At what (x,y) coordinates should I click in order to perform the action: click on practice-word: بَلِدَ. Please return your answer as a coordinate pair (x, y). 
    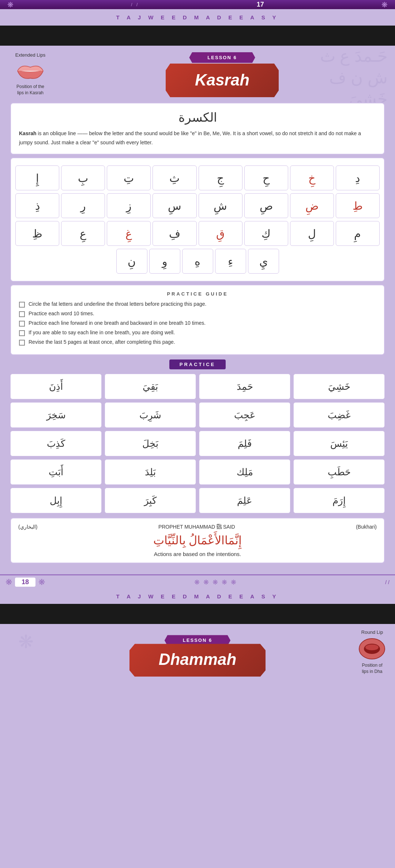
    Looking at the image, I should click on (150, 472).